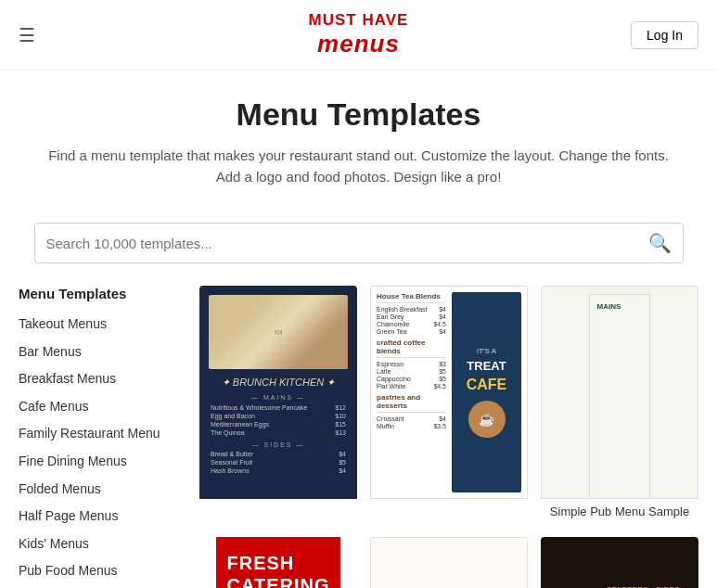 The width and height of the screenshot is (717, 588). I want to click on logo: MUST HAVE menus, so click(359, 35).